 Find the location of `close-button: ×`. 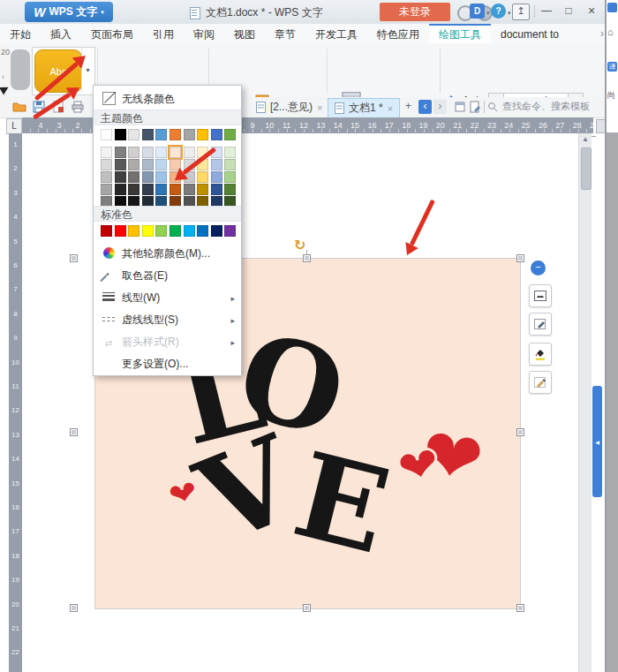

close-button: × is located at coordinates (592, 11).